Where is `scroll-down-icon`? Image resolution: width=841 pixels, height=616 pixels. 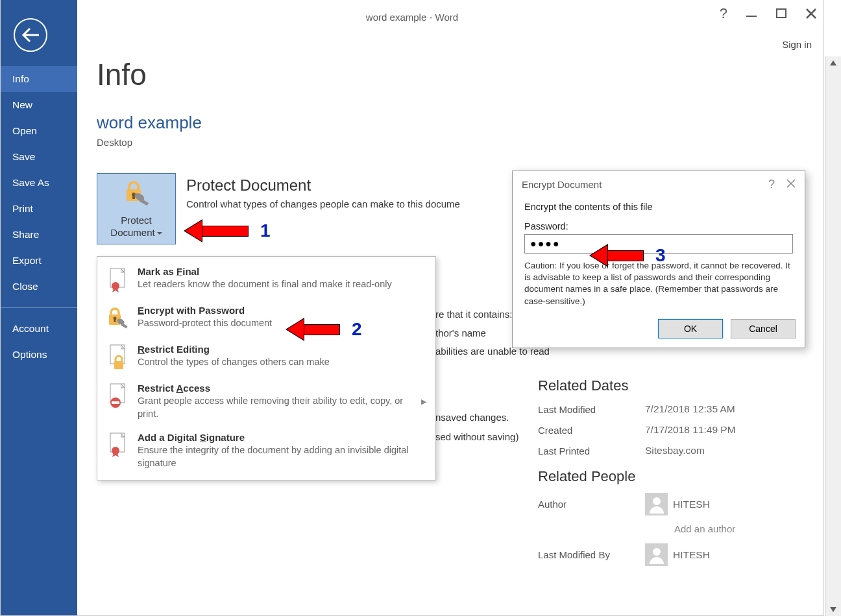 scroll-down-icon is located at coordinates (833, 610).